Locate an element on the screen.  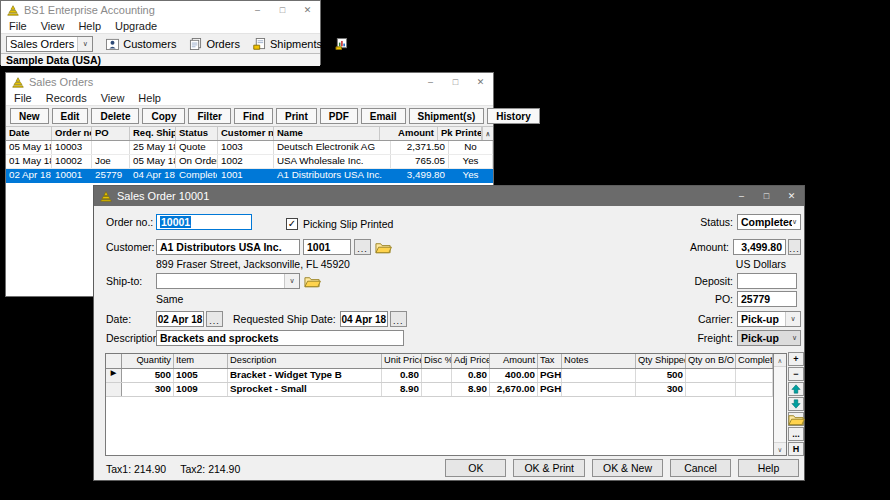
item-column-header-qty-shipped: Qty Shipped is located at coordinates (661, 361).